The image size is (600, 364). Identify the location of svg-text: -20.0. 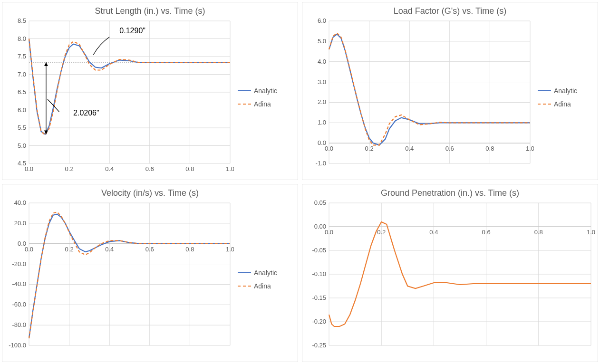
(19, 264).